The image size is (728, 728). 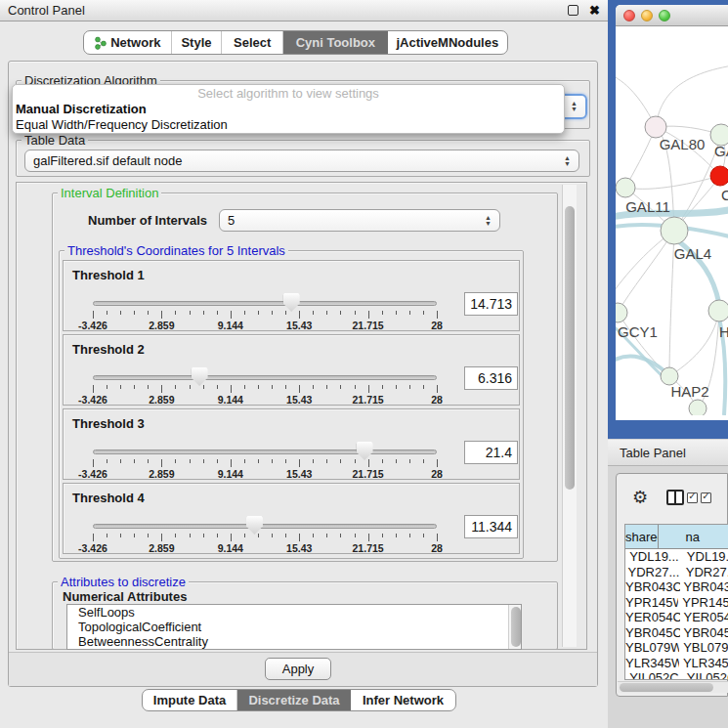 What do you see at coordinates (676, 573) in the screenshot?
I see `table-row: YDR27...YDR27...` at bounding box center [676, 573].